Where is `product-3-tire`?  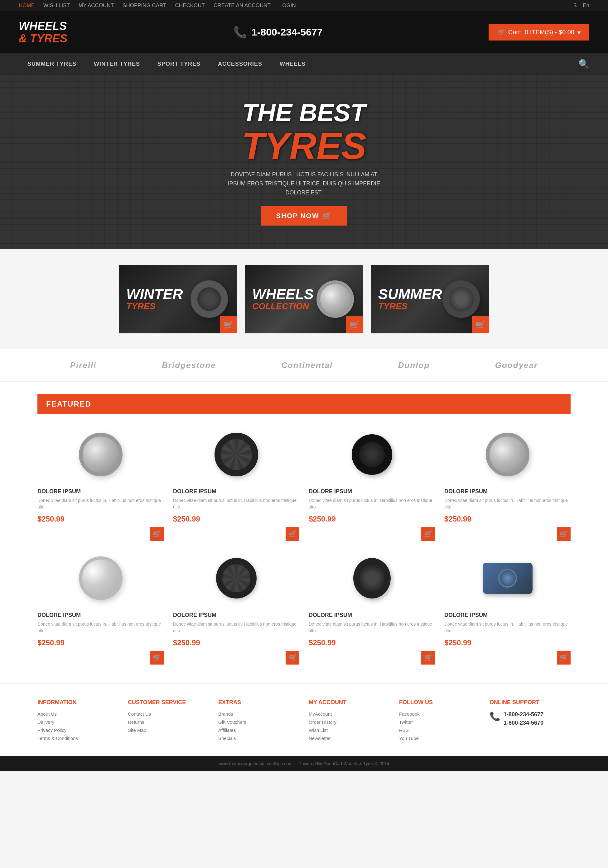 product-3-tire is located at coordinates (372, 454).